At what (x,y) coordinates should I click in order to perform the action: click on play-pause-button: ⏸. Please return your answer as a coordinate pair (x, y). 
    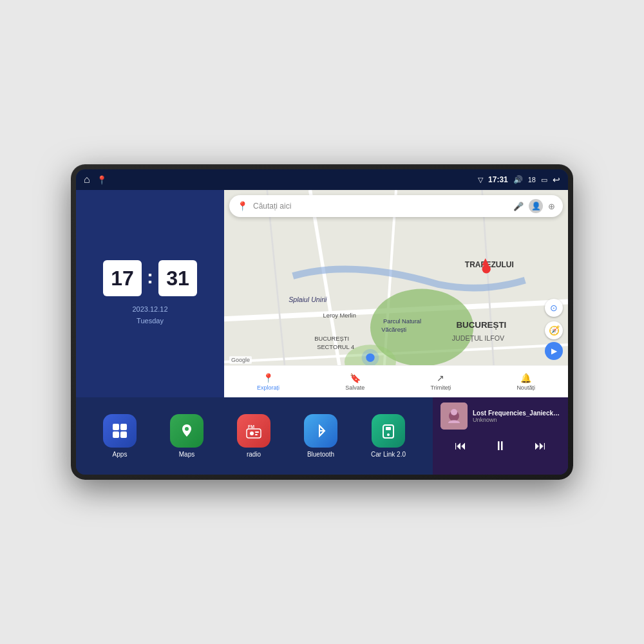
    Looking at the image, I should click on (500, 446).